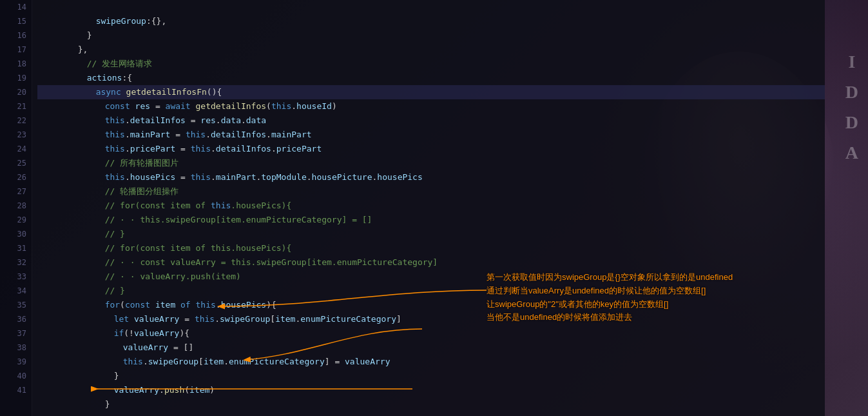 This screenshot has height=416, width=868. I want to click on line-num-20: 20, so click(15, 92).